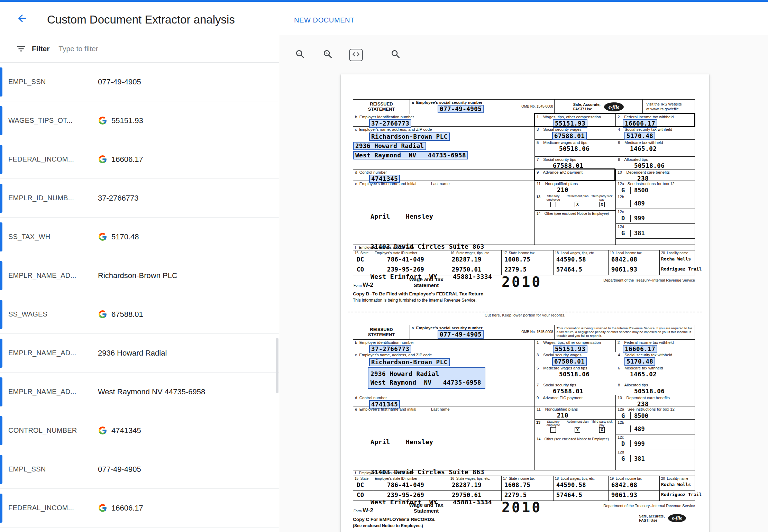  I want to click on w2-label: 1 Wages, tips, other compensation, so click(575, 342).